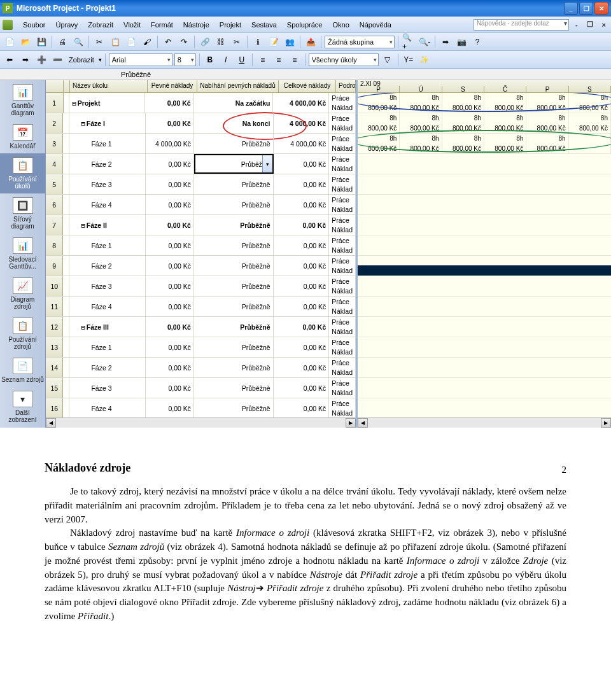 This screenshot has height=700, width=611. I want to click on goto-button: ➡, so click(446, 42).